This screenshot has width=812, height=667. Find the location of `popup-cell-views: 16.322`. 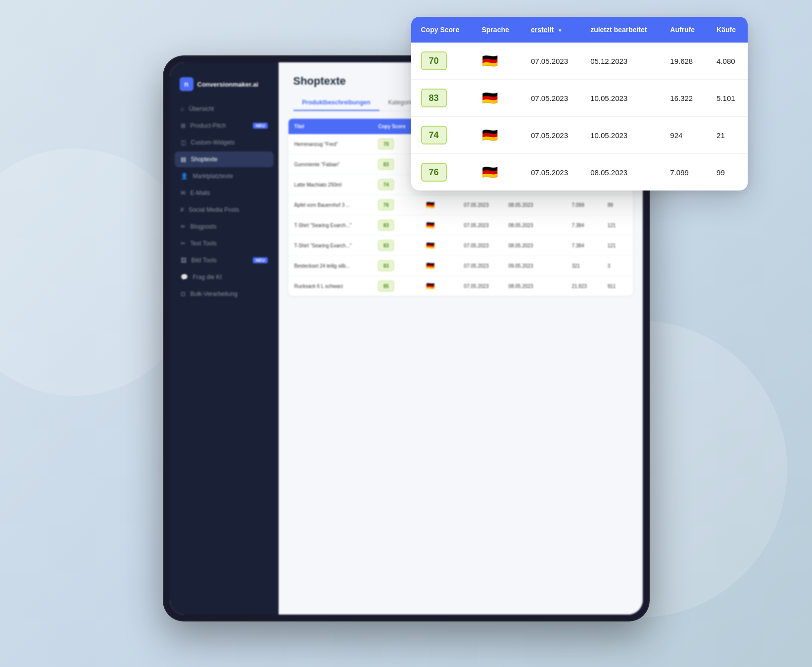

popup-cell-views: 16.322 is located at coordinates (683, 98).